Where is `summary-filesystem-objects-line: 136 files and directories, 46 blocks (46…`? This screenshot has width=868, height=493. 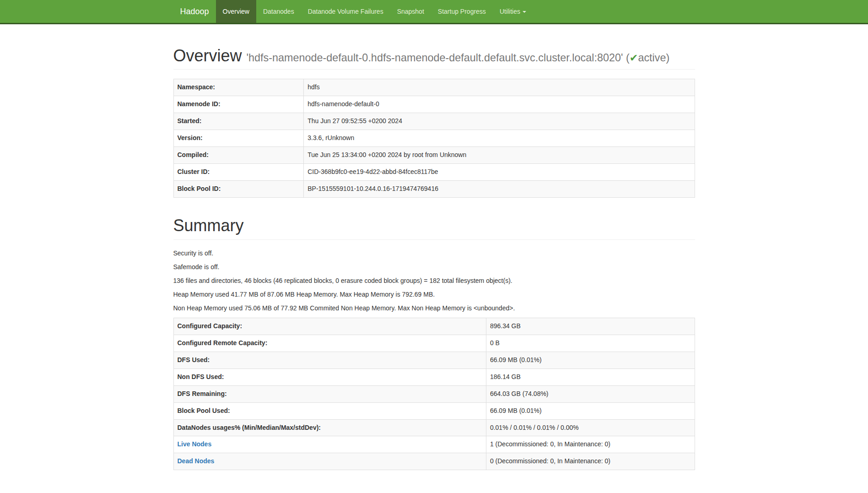 summary-filesystem-objects-line: 136 files and directories, 46 blocks (46… is located at coordinates (434, 281).